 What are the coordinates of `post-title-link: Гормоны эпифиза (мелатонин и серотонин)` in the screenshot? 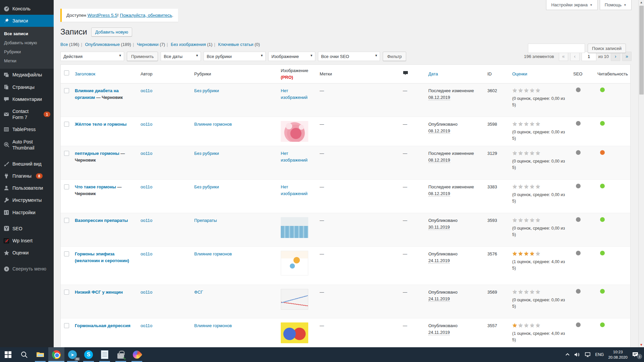 It's located at (102, 257).